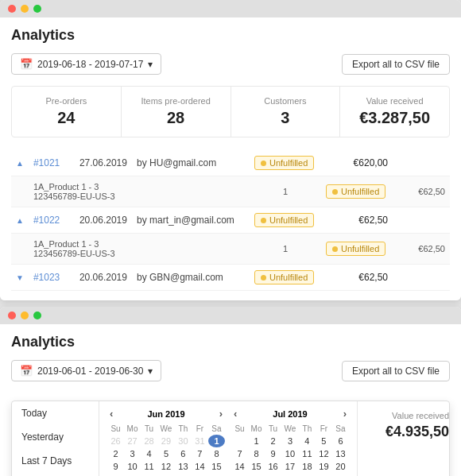 The image size is (461, 476). Describe the element at coordinates (56, 461) in the screenshot. I see `preset-item: Last 7 Days` at that location.